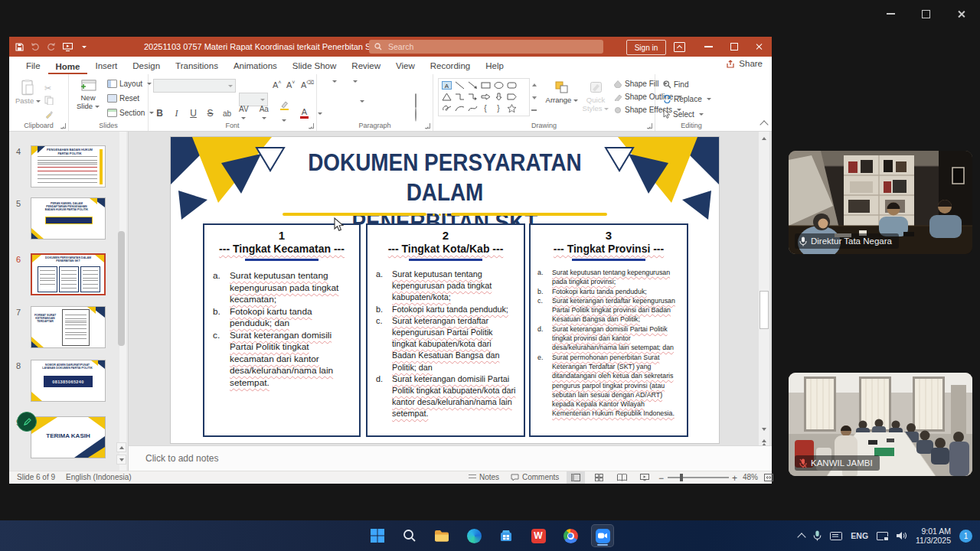 The height and width of the screenshot is (551, 980). I want to click on search-input, so click(480, 47).